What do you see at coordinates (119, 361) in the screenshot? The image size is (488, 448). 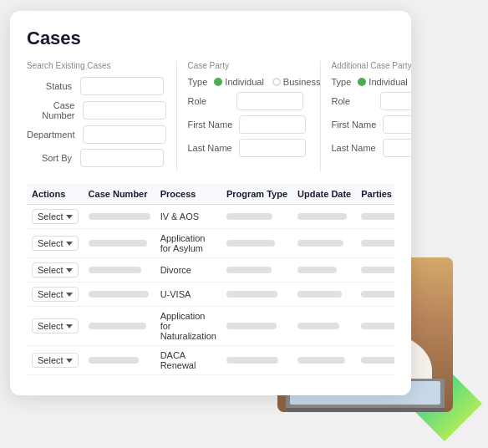 I see `row-5-case-number` at bounding box center [119, 361].